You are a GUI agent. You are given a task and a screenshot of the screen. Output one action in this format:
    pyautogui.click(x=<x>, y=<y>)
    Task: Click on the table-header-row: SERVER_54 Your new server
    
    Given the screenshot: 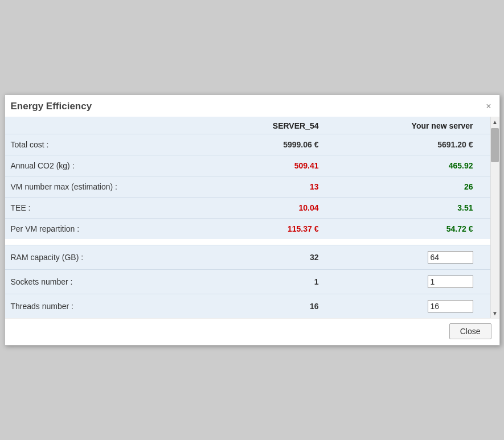 What is the action you would take?
    pyautogui.click(x=248, y=125)
    